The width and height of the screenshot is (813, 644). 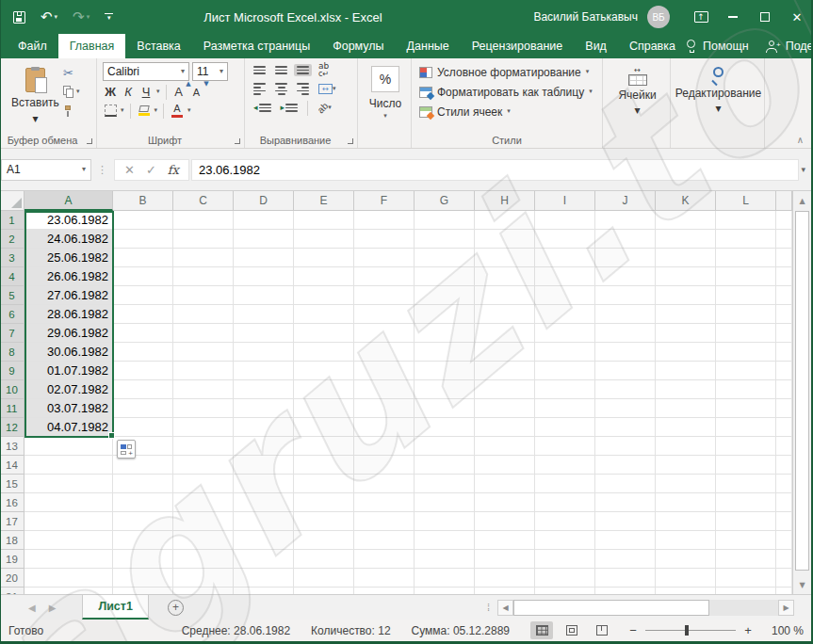 I want to click on cell-K11, so click(x=686, y=409).